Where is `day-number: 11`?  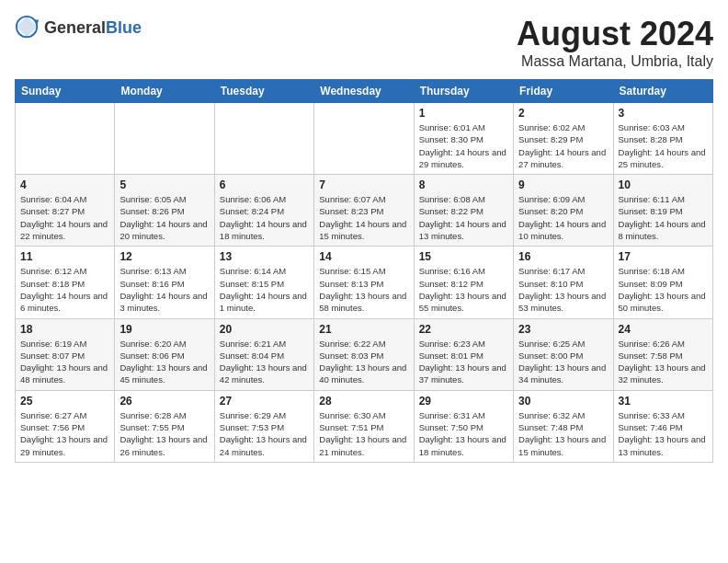 day-number: 11 is located at coordinates (64, 257).